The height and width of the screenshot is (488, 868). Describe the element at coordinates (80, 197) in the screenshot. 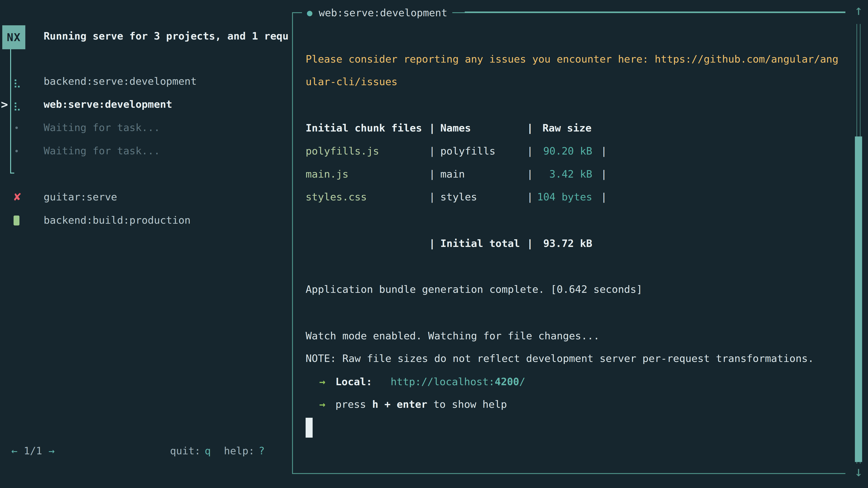

I see `task-label: guitar:serve` at that location.